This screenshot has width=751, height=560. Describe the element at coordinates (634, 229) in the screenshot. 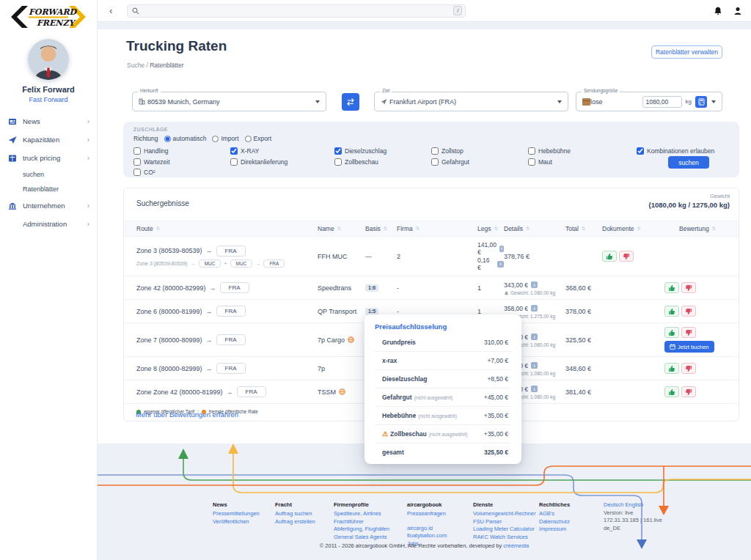

I see `column-header: Dokumente⇅` at that location.